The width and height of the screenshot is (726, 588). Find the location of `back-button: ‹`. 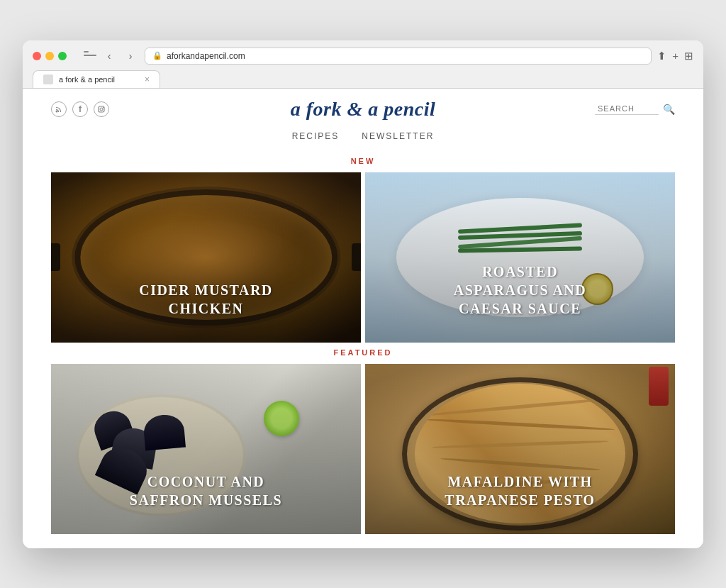

back-button: ‹ is located at coordinates (109, 56).